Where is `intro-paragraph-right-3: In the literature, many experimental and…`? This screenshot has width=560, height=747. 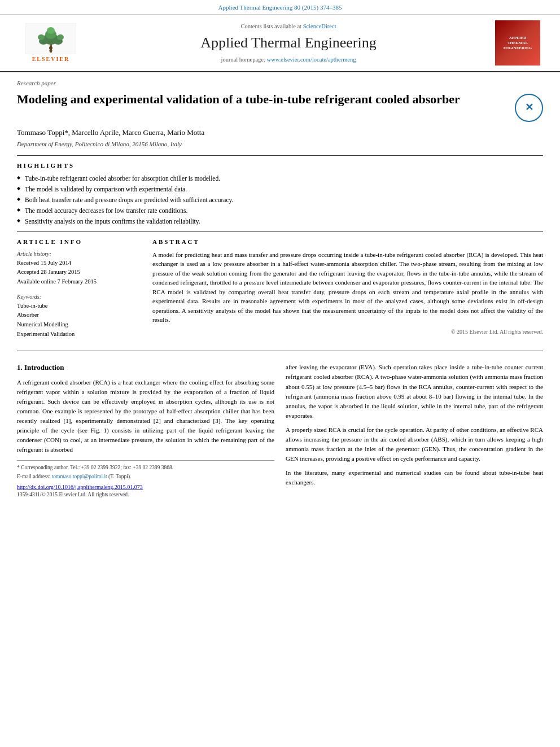 intro-paragraph-right-3: In the literature, many experimental and… is located at coordinates (414, 478).